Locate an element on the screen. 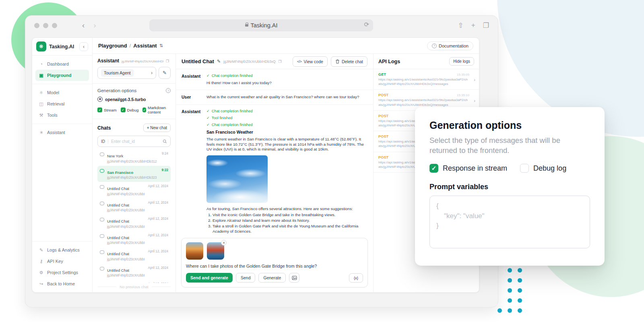  search-icon is located at coordinates (165, 142).